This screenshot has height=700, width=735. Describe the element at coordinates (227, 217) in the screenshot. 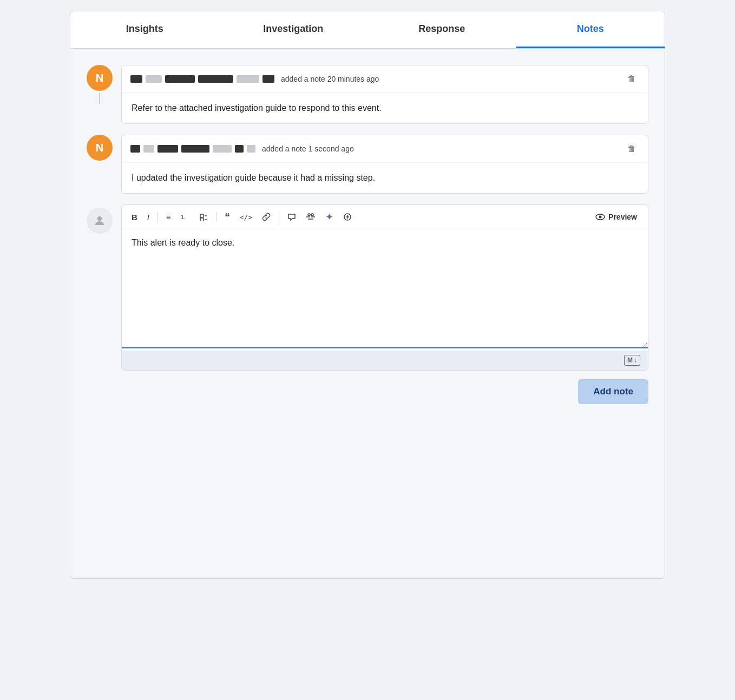

I see `toolbar-quote: ❝` at that location.